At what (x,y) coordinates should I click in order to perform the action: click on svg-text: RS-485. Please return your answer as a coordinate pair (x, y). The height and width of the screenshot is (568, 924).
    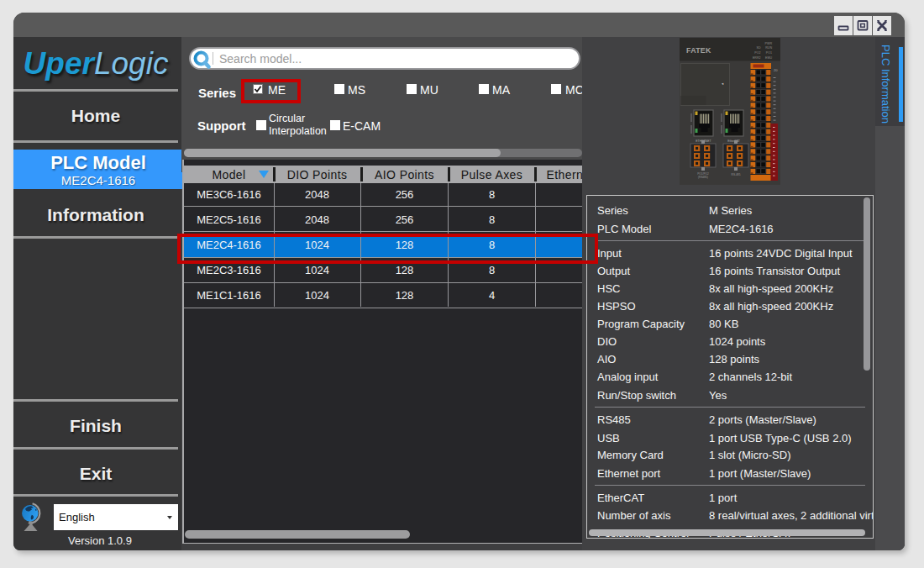
    Looking at the image, I should click on (736, 175).